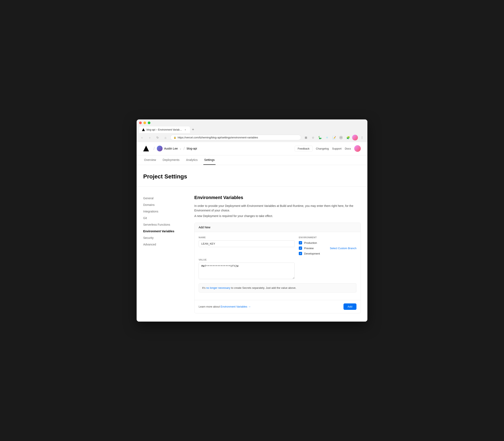 The width and height of the screenshot is (504, 441). What do you see at coordinates (204, 288) in the screenshot?
I see `info-text-before: It's` at bounding box center [204, 288].